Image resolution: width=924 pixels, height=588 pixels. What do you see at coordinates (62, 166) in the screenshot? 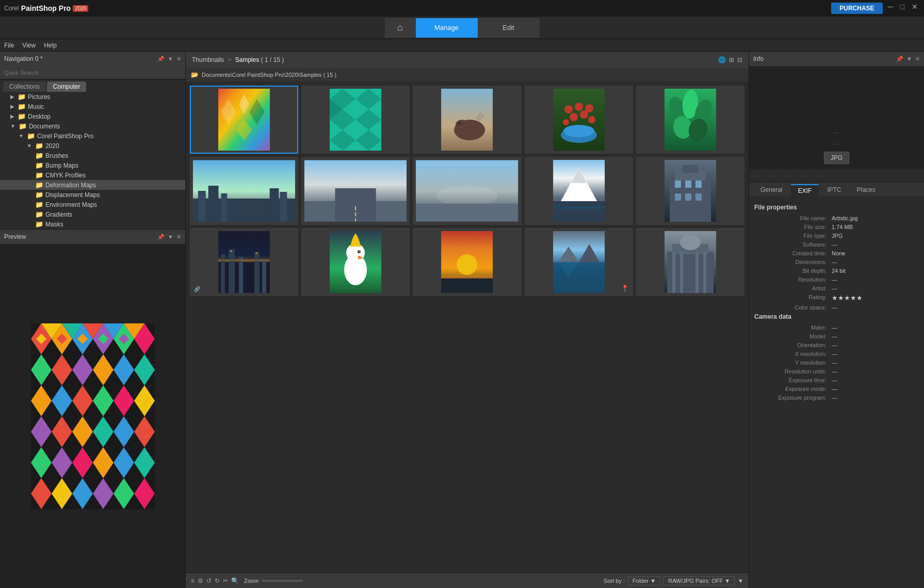
I see `tree-label: Bump Maps` at bounding box center [62, 166].